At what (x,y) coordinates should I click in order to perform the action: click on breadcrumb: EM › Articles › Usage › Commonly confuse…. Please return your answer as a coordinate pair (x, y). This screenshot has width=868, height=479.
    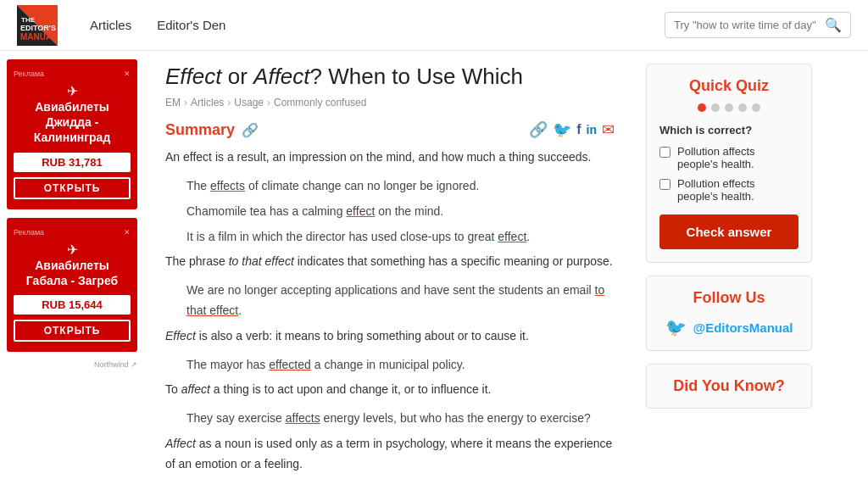
    Looking at the image, I should click on (390, 103).